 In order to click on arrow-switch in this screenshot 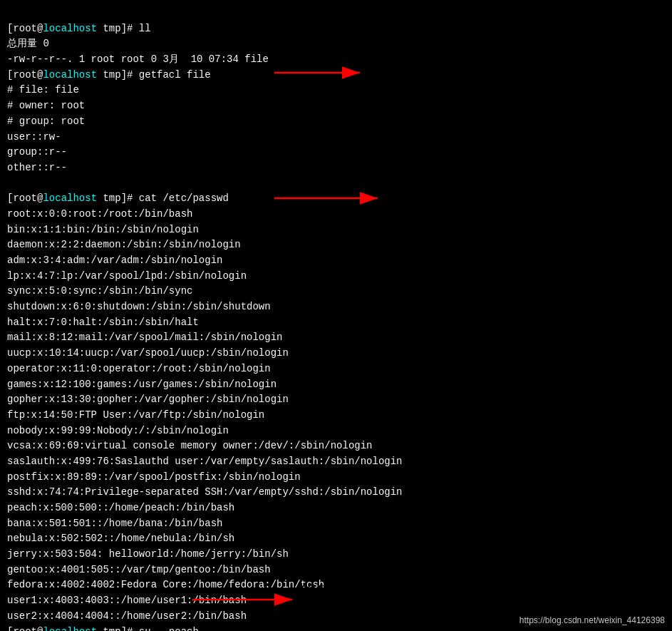, I will do `click(246, 600)`.